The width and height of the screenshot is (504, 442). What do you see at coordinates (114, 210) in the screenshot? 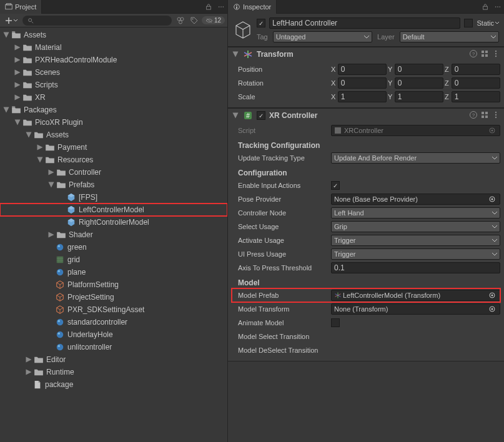
I see `tree-row-leftcontroller: LeftControllerModel` at bounding box center [114, 210].